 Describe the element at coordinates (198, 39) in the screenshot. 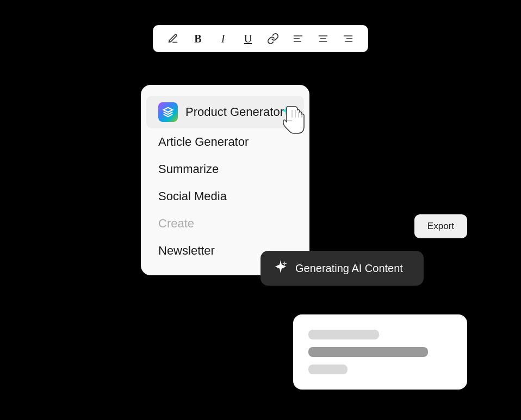

I see `bold-icon: B` at that location.